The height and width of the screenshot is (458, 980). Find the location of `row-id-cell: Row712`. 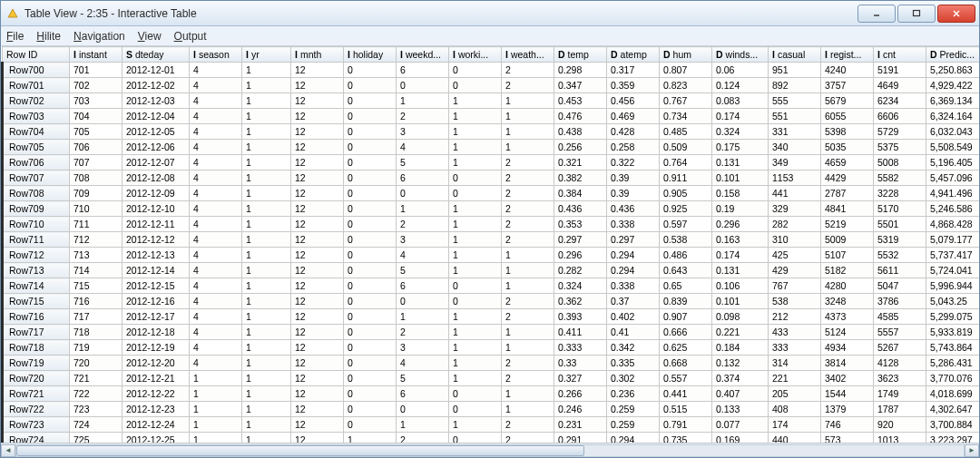

row-id-cell: Row712 is located at coordinates (36, 256).